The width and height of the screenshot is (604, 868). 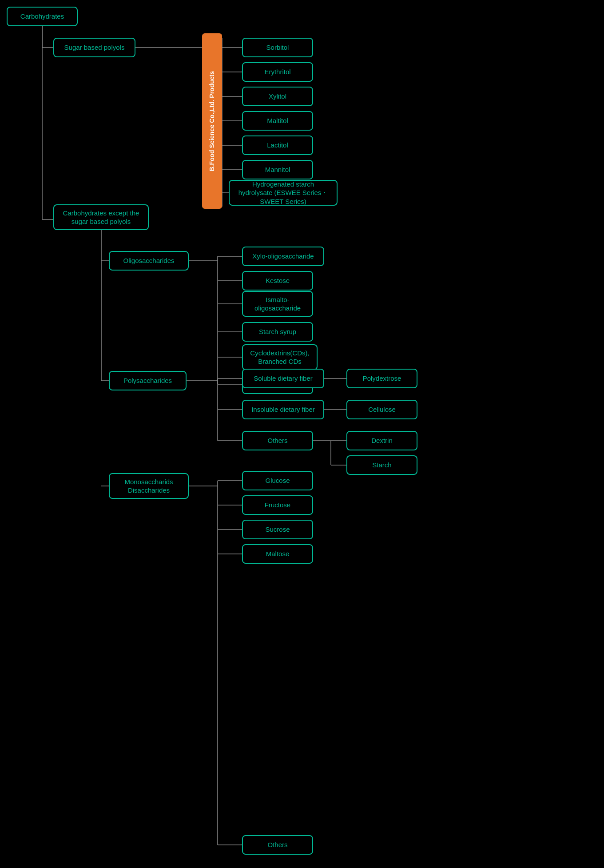 What do you see at coordinates (278, 554) in the screenshot?
I see `maltose-node: Maltose` at bounding box center [278, 554].